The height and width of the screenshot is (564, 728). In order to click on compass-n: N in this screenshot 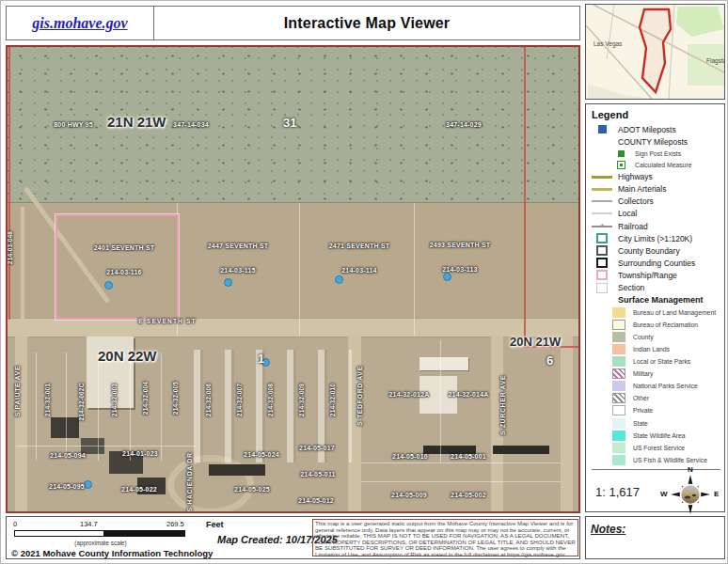, I will do `click(690, 470)`.